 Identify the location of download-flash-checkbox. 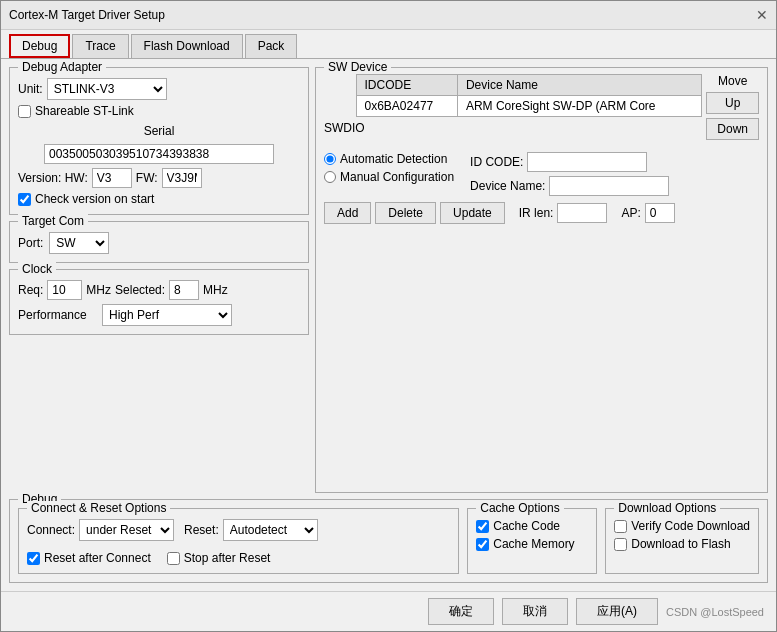
(620, 544).